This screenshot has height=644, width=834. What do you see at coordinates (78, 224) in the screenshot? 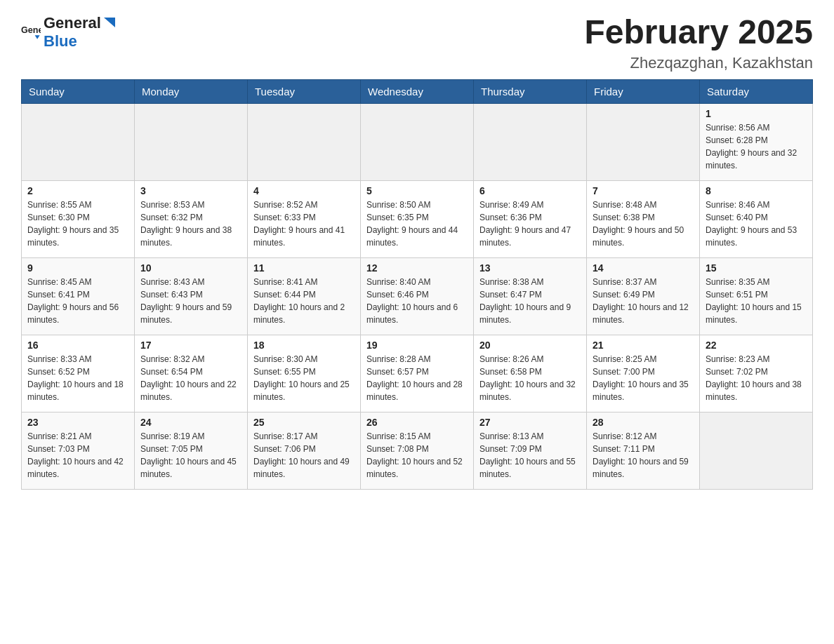
I see `day-info: Sunrise: 8:55 AMSunset: 6:30 PMDaylight:…` at bounding box center [78, 224].